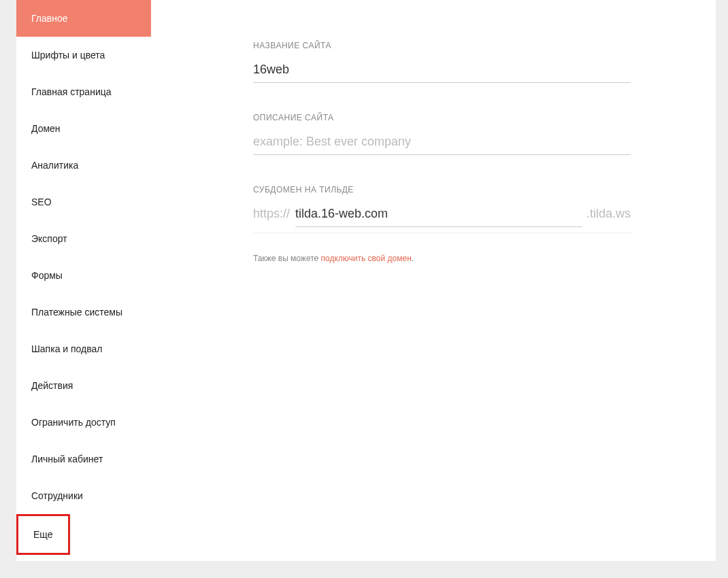 The height and width of the screenshot is (578, 728). I want to click on sidebar-item-payment-systems: Платежные системы, so click(84, 312).